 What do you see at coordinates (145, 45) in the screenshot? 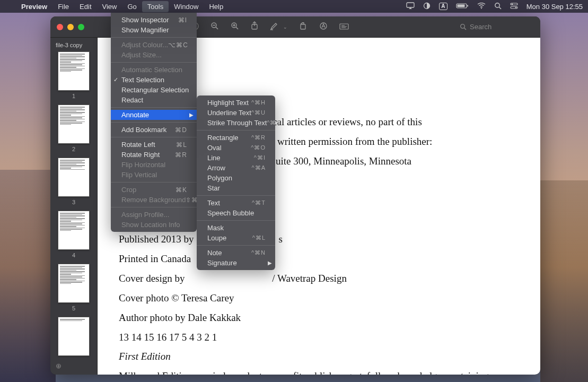
I see `menu-item-label: Adjust Colour...` at bounding box center [145, 45].